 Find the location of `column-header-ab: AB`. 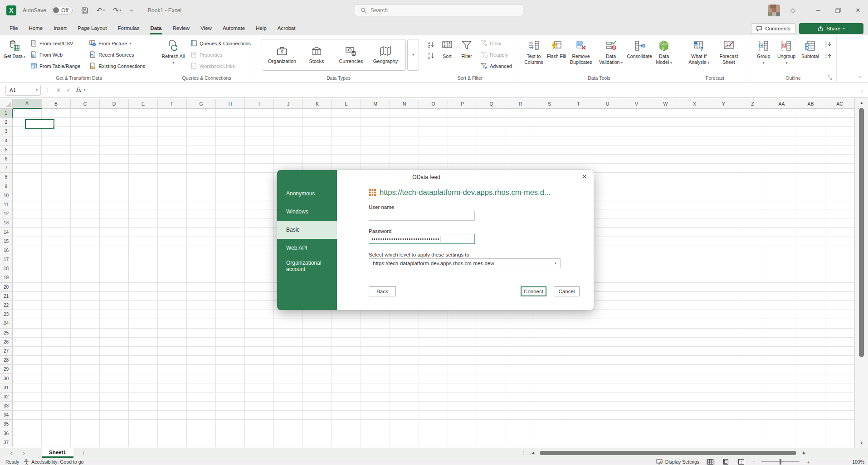

column-header-ab: AB is located at coordinates (811, 104).